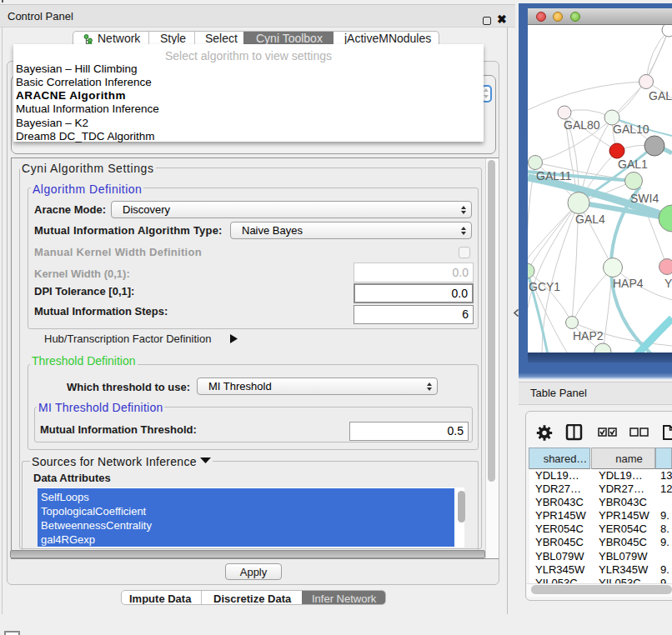 Image resolution: width=672 pixels, height=635 pixels. Describe the element at coordinates (669, 283) in the screenshot. I see `svg-text: Y` at that location.